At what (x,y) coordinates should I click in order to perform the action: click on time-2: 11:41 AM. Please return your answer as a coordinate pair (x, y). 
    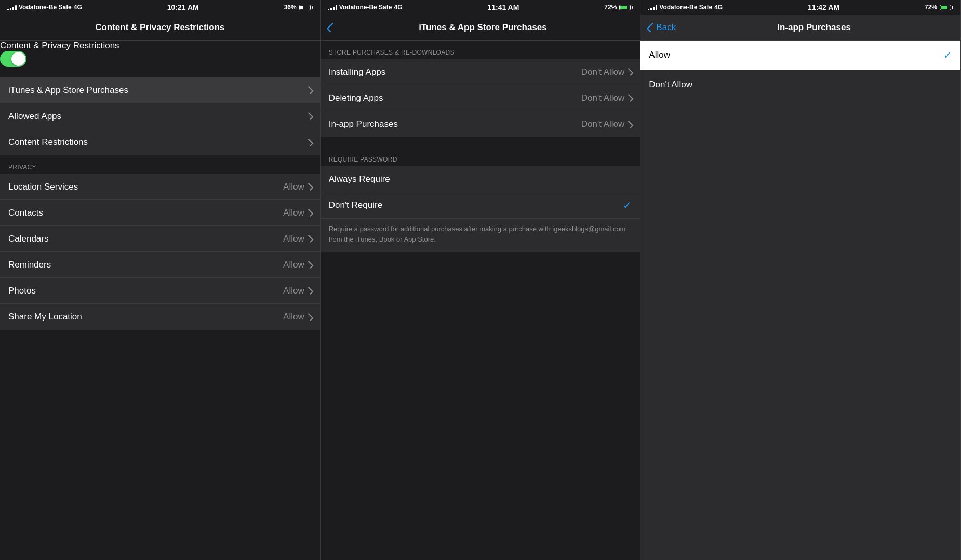
    Looking at the image, I should click on (503, 7).